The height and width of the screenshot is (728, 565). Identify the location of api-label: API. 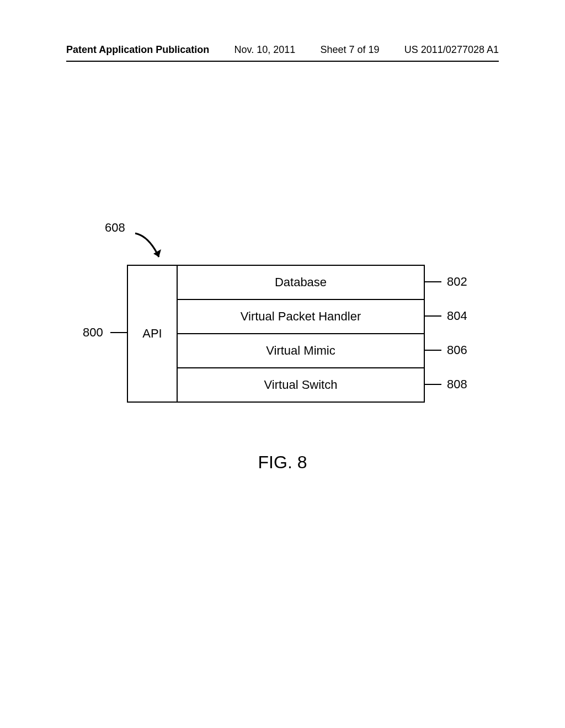
(152, 334).